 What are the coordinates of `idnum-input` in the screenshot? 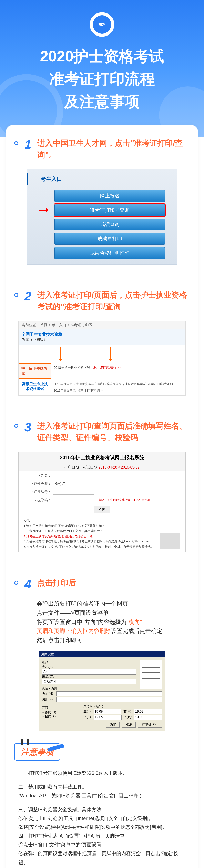 It's located at (73, 492).